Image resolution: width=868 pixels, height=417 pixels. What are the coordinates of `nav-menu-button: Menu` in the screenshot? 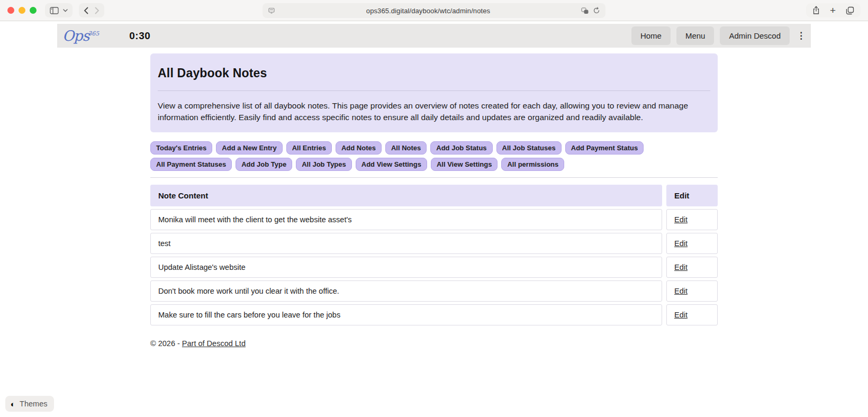 It's located at (695, 36).